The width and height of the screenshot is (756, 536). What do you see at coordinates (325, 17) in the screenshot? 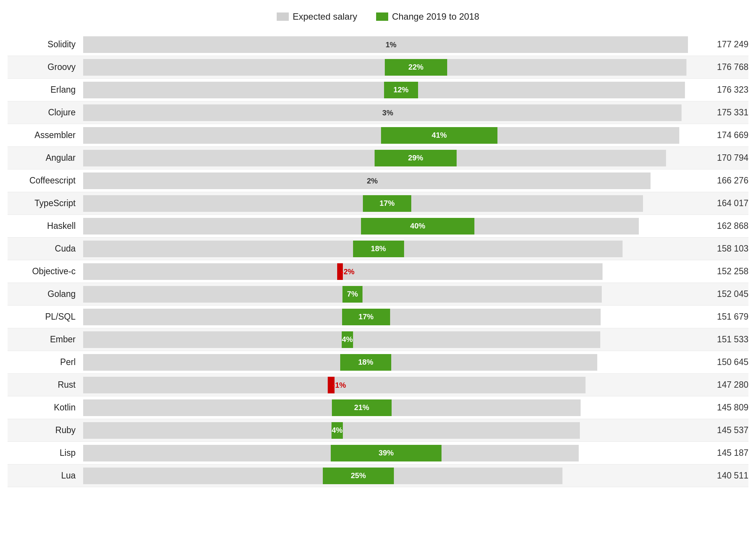
I see `legend-expected-label: Expected salary` at bounding box center [325, 17].